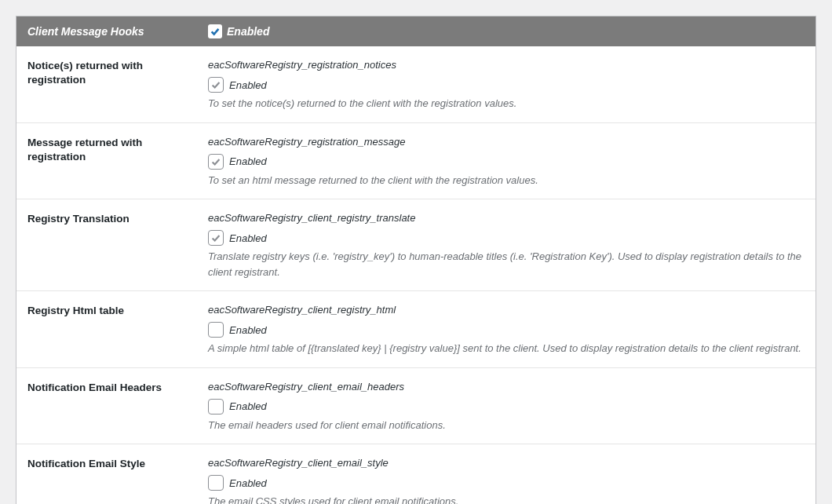  What do you see at coordinates (506, 141) in the screenshot?
I see `hook-key: eacSoftwareRegistry_registration_message` at bounding box center [506, 141].